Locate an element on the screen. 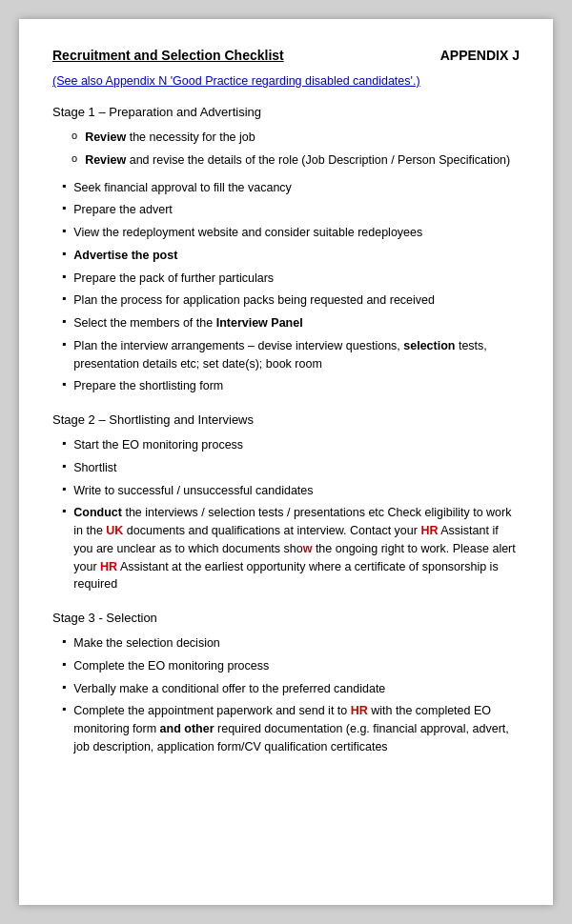  list-item: Select the members of the Interview Pane… is located at coordinates (291, 324).